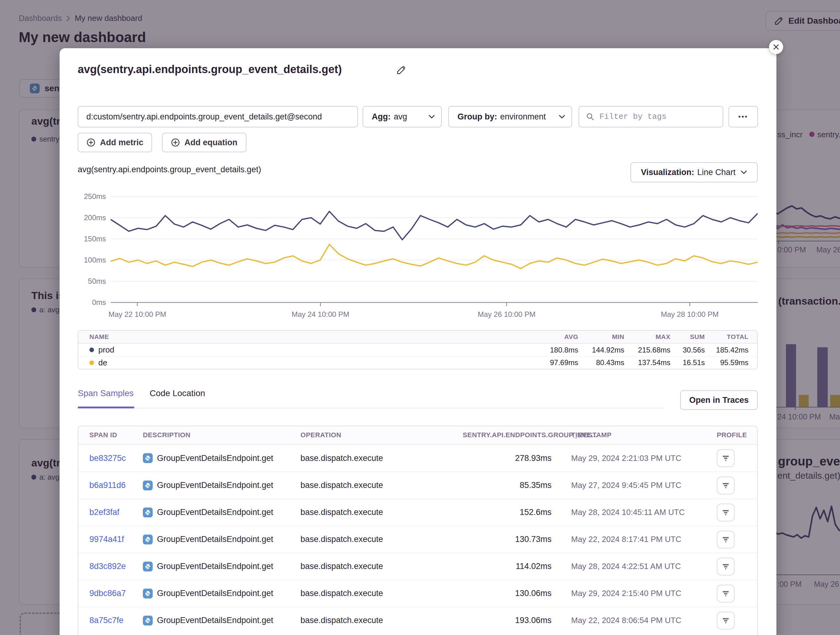  I want to click on summary-header-sum: SUM, so click(687, 337).